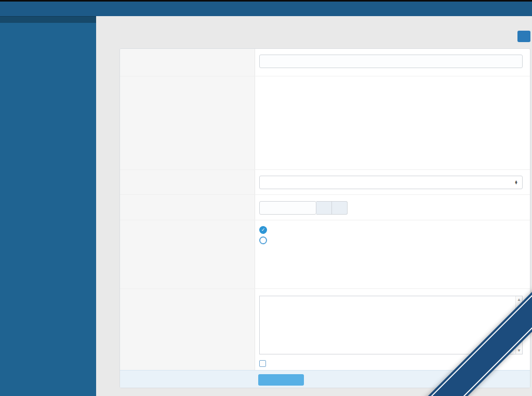 This screenshot has width=532, height=396. What do you see at coordinates (391, 240) in the screenshot?
I see `selected-user-groups-option` at bounding box center [391, 240].